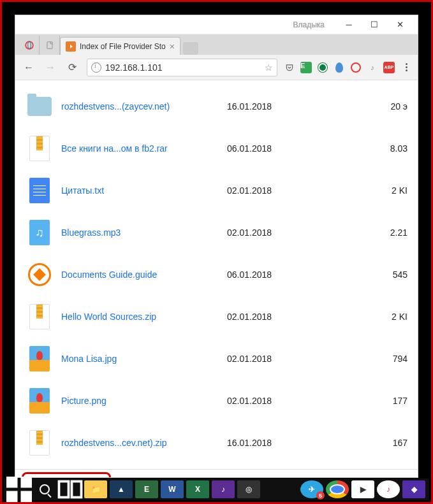 The width and height of the screenshot is (433, 504). I want to click on file-size: 177, so click(358, 401).